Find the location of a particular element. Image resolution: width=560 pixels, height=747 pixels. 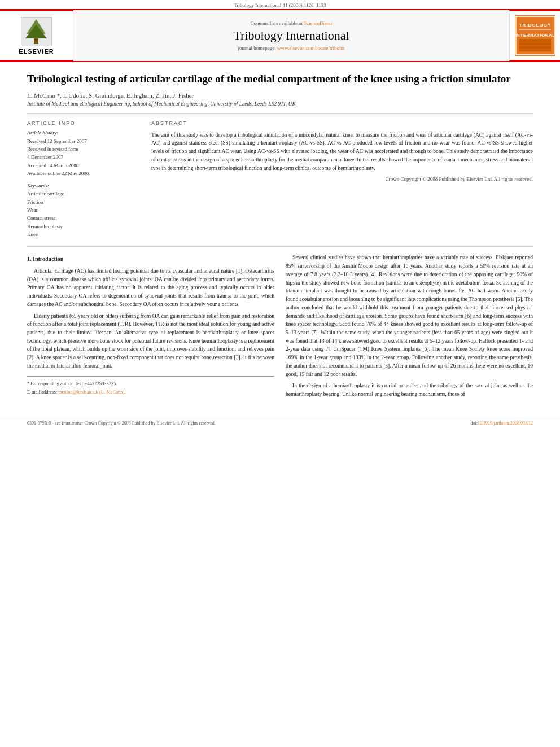

keyword-item: Knee is located at coordinates (84, 234).